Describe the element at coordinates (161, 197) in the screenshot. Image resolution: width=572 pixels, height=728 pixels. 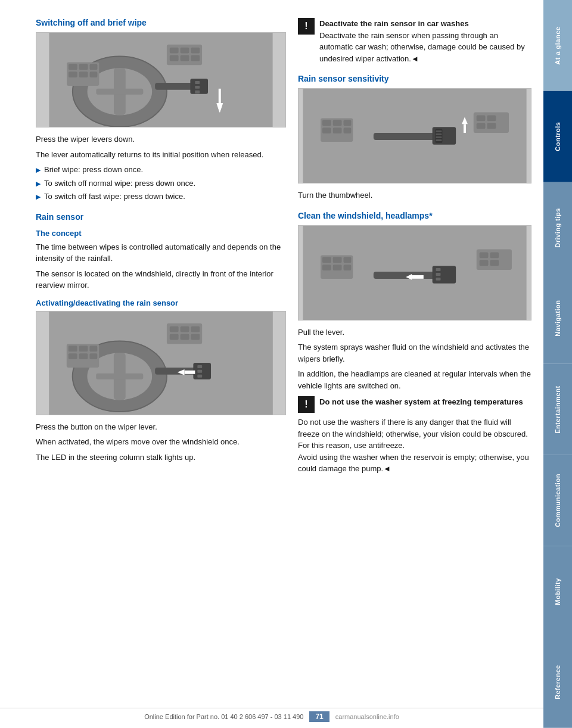
I see `bullet-3: ▶ To switch off fast wipe: press down tw…` at that location.